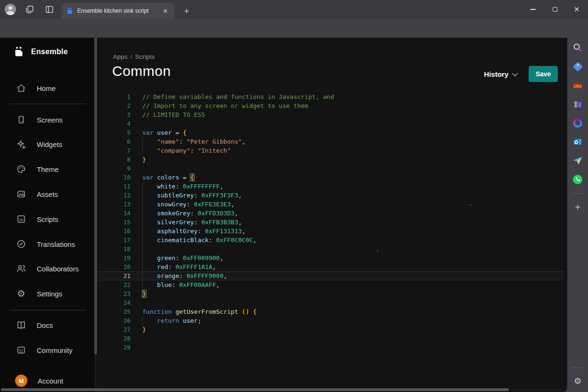  What do you see at coordinates (21, 269) in the screenshot?
I see `collaborators-icon` at bounding box center [21, 269].